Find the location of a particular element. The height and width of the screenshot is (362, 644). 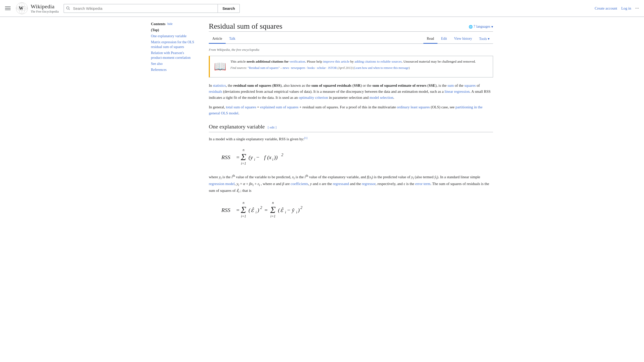

improve-article-link: improve this article is located at coordinates (336, 61).